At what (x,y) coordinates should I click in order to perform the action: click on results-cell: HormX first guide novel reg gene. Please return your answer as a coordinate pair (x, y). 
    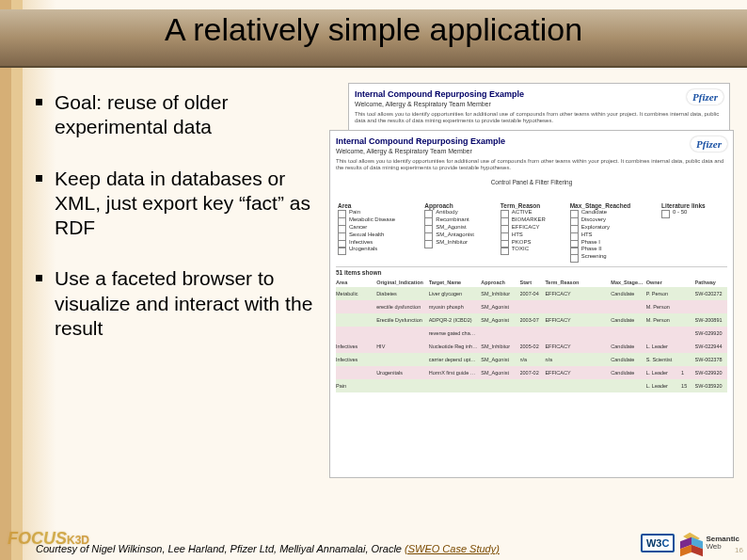
    Looking at the image, I should click on (453, 373).